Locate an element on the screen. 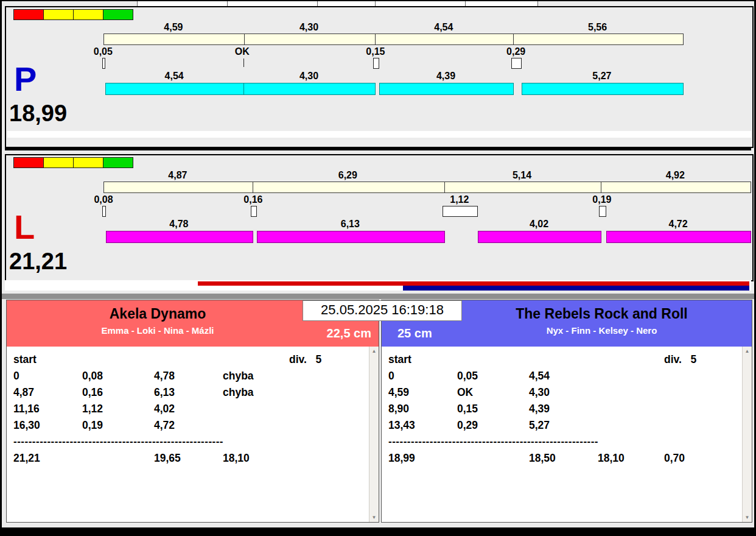  changeover-ok-tick is located at coordinates (243, 63).